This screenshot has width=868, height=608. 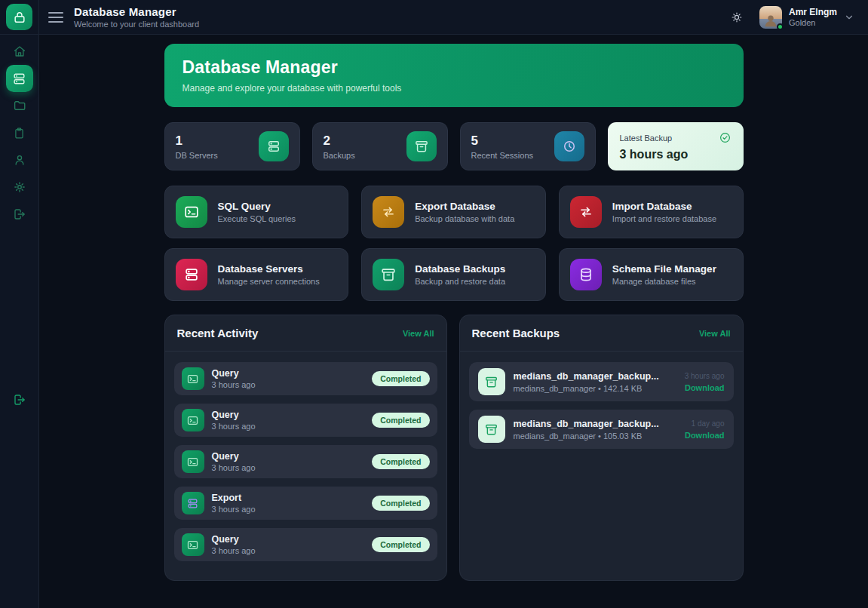 What do you see at coordinates (454, 75) in the screenshot?
I see `hero-banner: Database Manager Manage and explore your…` at bounding box center [454, 75].